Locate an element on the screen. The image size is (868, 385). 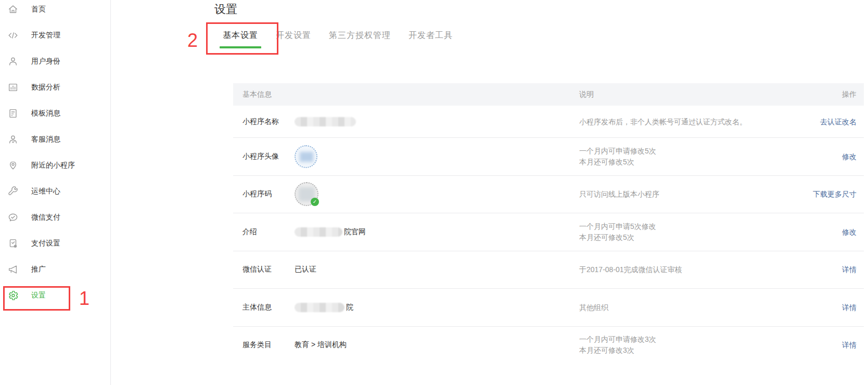
sidebar-item-10: 支付设置 is located at coordinates (55, 243).